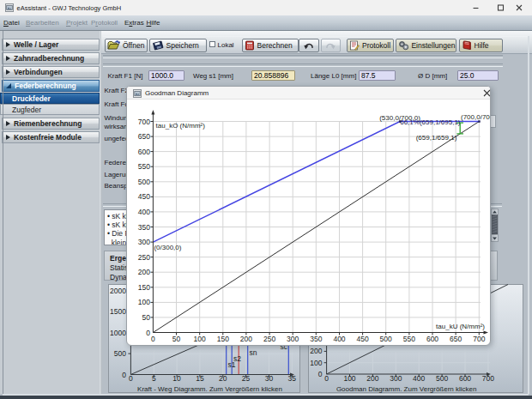 This screenshot has height=399, width=532. What do you see at coordinates (246, 378) in the screenshot?
I see `svg-text: 25` at bounding box center [246, 378].